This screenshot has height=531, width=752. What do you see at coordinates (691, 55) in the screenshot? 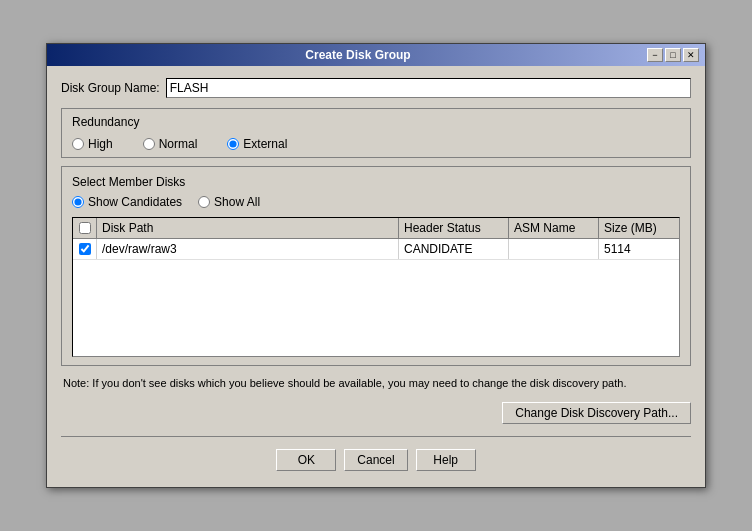
I see `close-button: ✕` at bounding box center [691, 55].